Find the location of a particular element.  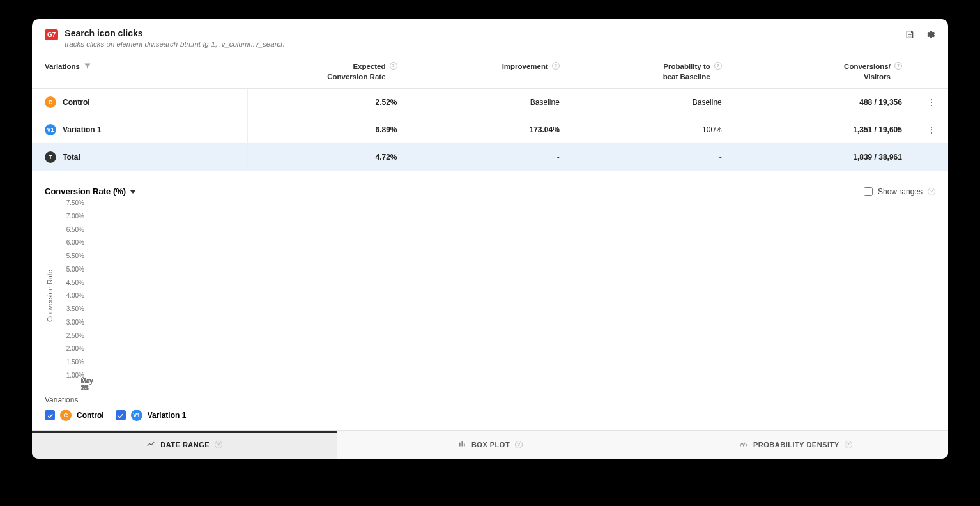

legend-label: Variation 1 is located at coordinates (167, 415).